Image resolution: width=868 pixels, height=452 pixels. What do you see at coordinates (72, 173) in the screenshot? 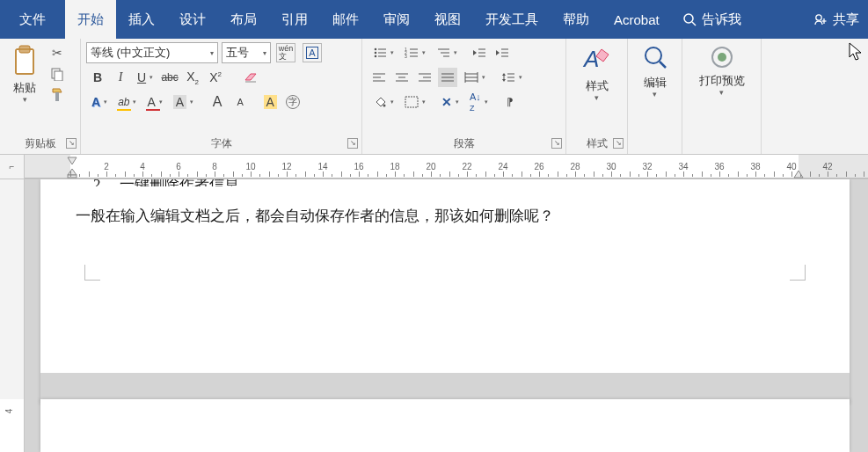
I see `hanging-indent-marker` at bounding box center [72, 173].